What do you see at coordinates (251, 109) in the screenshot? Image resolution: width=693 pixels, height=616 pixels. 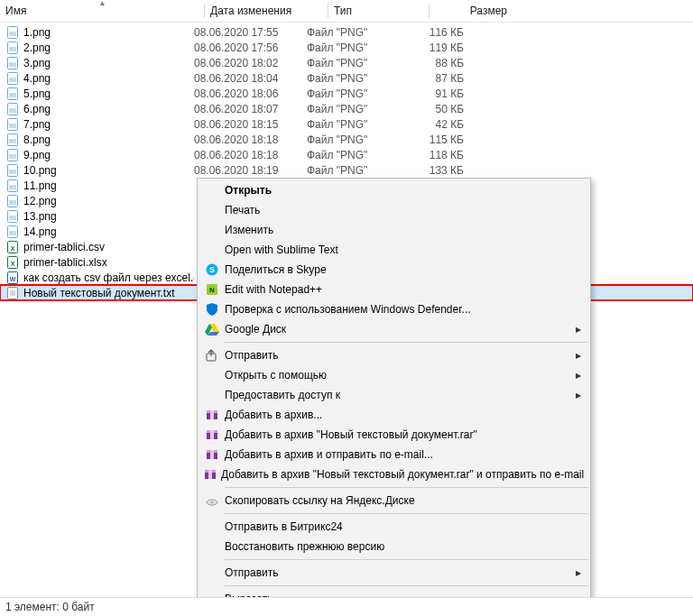 I see `file-date-cell: 08.06.2020 18:07` at bounding box center [251, 109].